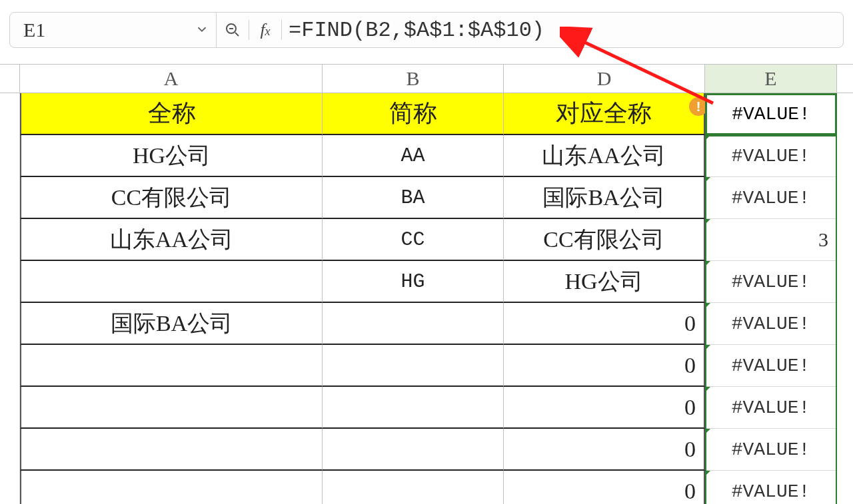  What do you see at coordinates (771, 240) in the screenshot?
I see `cell: 3` at bounding box center [771, 240].